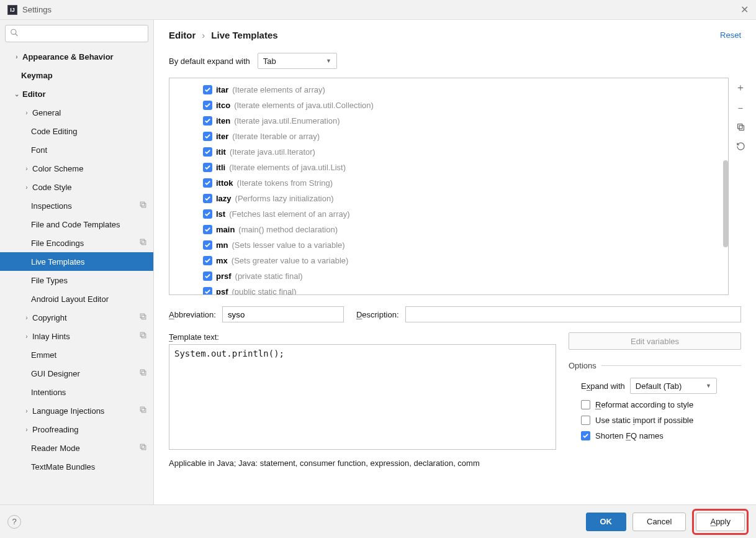 Image resolution: width=756 pixels, height=538 pixels. I want to click on breadcrumb-parent: Editor, so click(182, 35).